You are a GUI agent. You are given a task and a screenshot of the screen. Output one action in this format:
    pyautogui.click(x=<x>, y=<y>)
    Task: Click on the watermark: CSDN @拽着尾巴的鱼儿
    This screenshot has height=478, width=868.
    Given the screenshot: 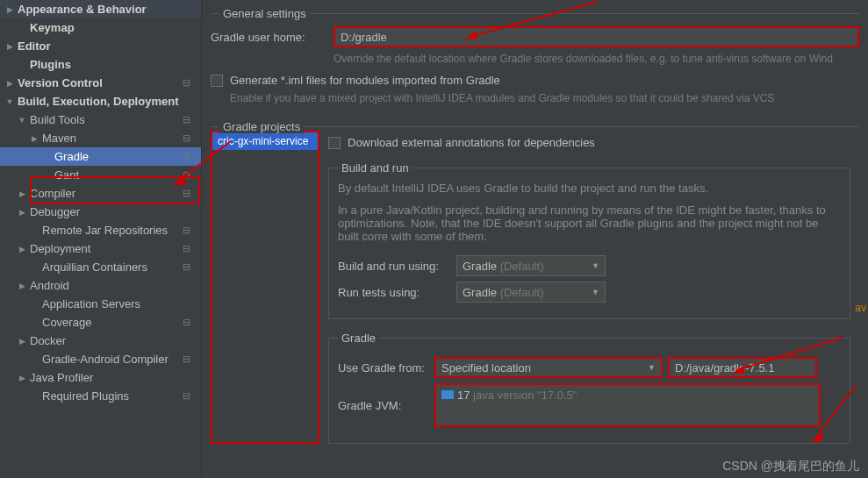 What is the action you would take?
    pyautogui.click(x=791, y=467)
    